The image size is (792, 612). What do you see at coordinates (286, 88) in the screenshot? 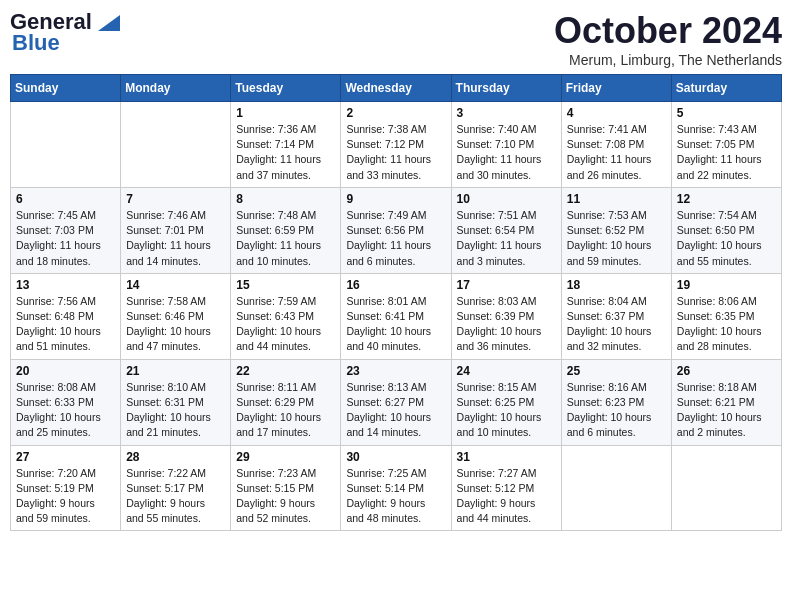
I see `weekday-header-tuesday: Tuesday` at bounding box center [286, 88].